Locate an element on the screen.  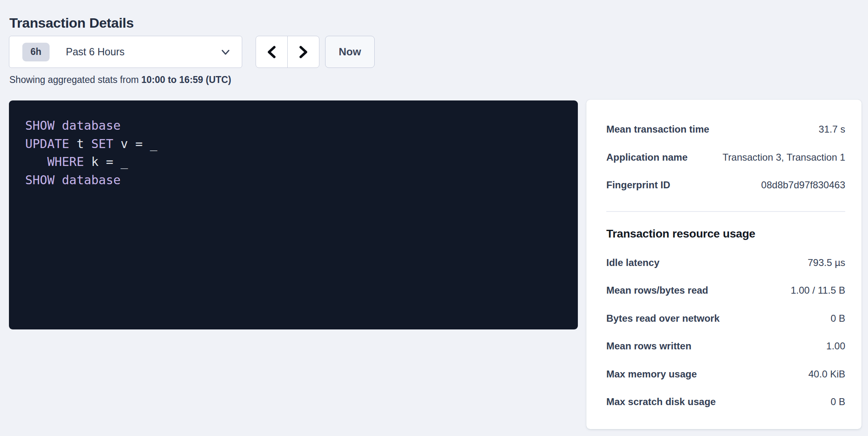
summary-row: Bytes read over network0 B is located at coordinates (726, 319).